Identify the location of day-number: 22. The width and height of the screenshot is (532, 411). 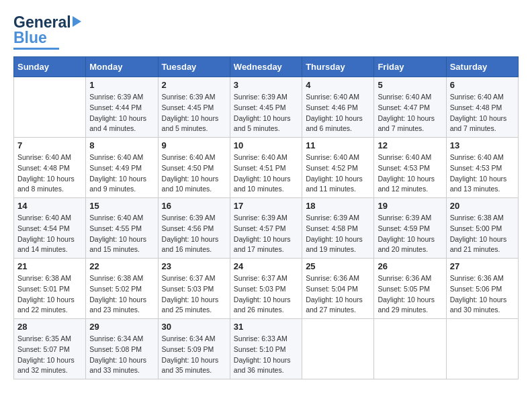
(122, 266).